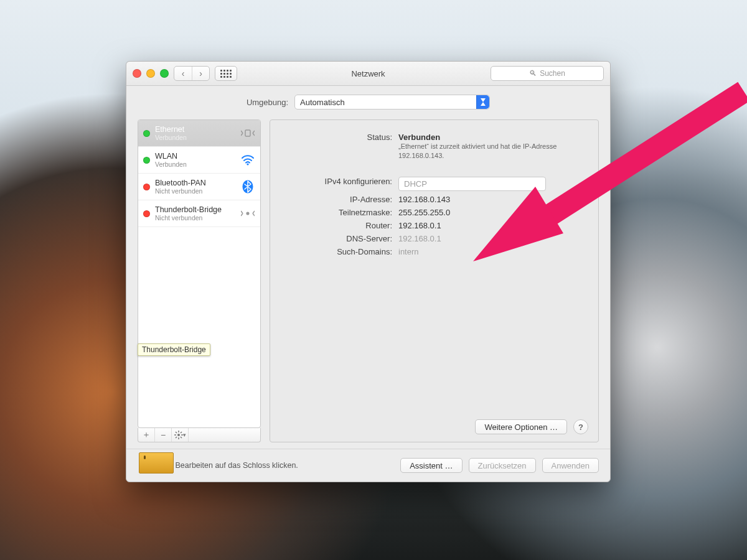  I want to click on search-icon: 🔍︎, so click(533, 73).